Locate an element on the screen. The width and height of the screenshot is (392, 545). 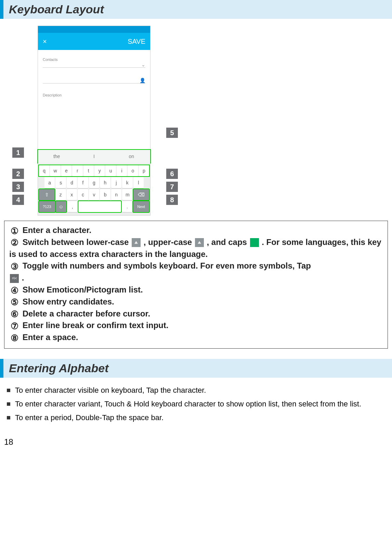
key: t is located at coordinates (89, 171).